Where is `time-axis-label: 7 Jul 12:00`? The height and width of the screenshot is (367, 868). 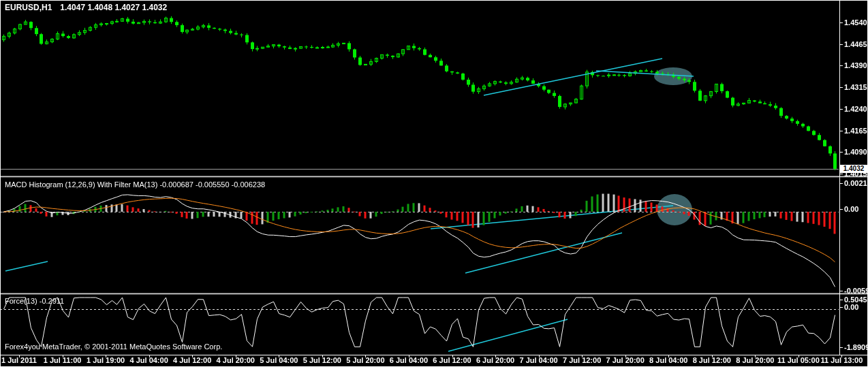 time-axis-label: 7 Jul 12:00 is located at coordinates (582, 360).